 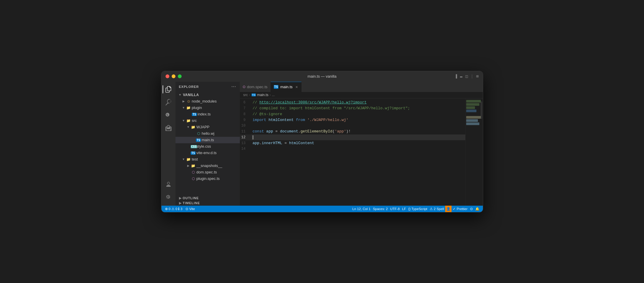 I want to click on tab-label-dom-spec: dom.spec.ts, so click(x=257, y=87).